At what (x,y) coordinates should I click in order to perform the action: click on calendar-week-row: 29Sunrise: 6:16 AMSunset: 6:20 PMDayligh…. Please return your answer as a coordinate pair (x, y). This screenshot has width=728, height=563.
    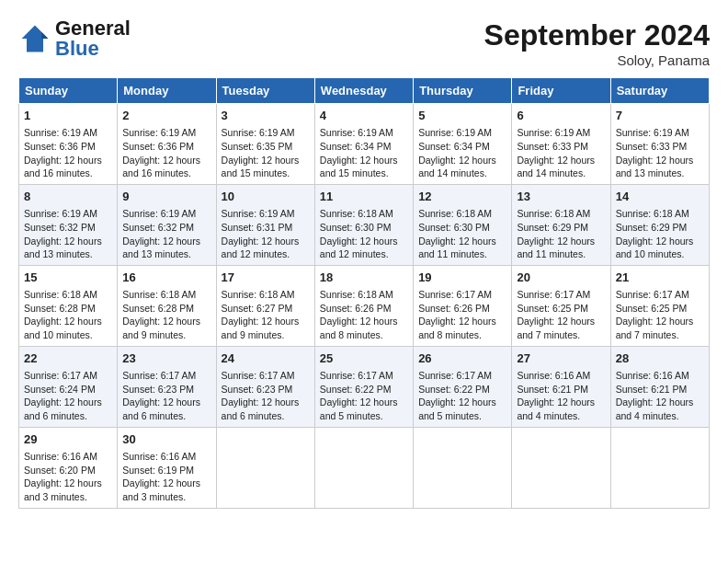
    Looking at the image, I should click on (364, 467).